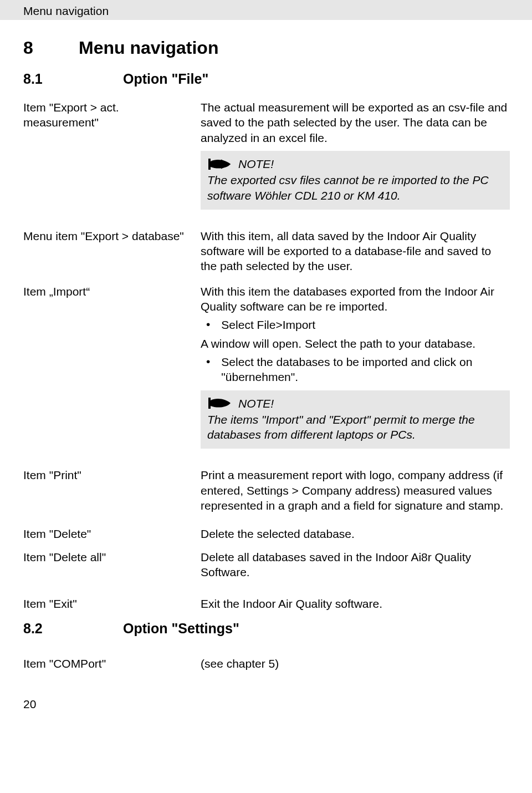 This screenshot has width=532, height=793. Describe the element at coordinates (267, 155) in the screenshot. I see `row-export-act: Item "Export > act. measurement" The act…` at that location.